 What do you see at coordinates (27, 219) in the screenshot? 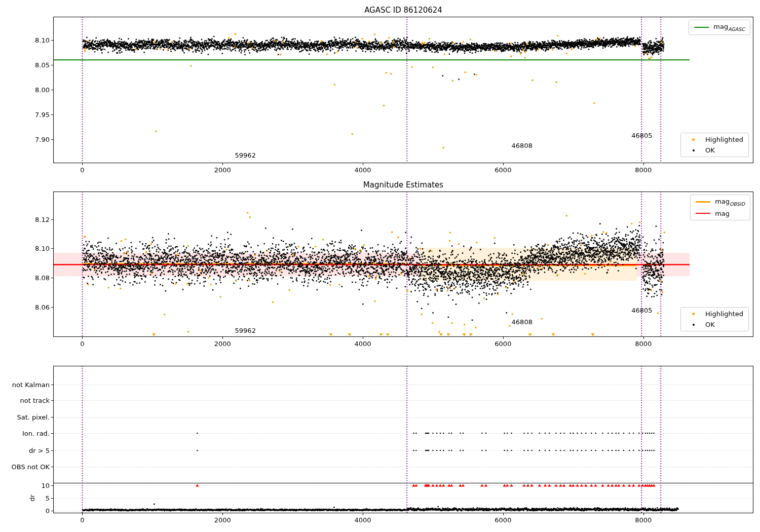
I see `y-tick-label: 8.12` at bounding box center [27, 219].